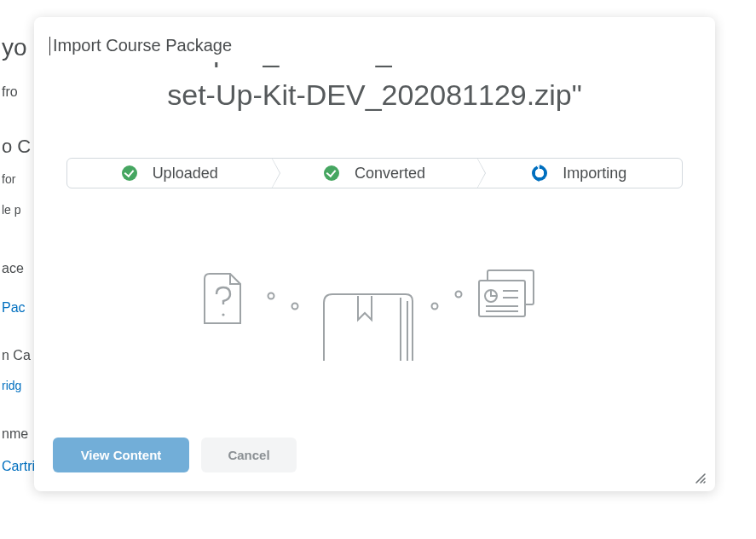 This screenshot has width=756, height=539. What do you see at coordinates (700, 478) in the screenshot?
I see `resize-handle-icon` at bounding box center [700, 478].